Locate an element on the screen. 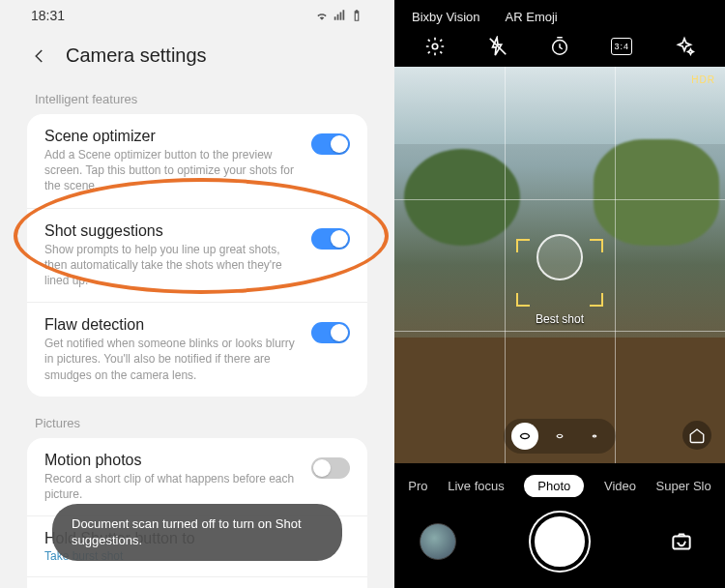 Image resolution: width=725 pixels, height=588 pixels. page-title: Camera settings is located at coordinates (136, 56).